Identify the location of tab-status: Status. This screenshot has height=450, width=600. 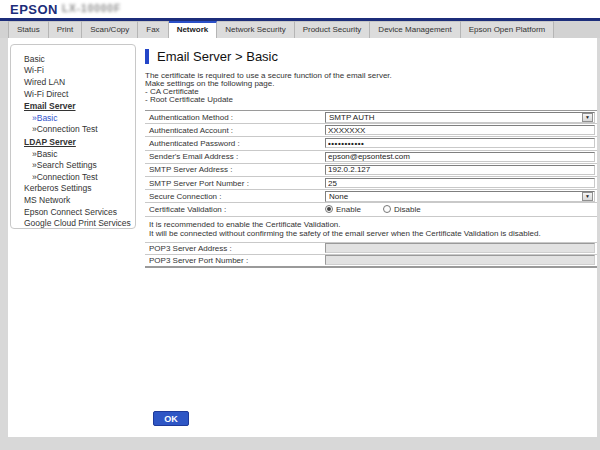
(28, 30).